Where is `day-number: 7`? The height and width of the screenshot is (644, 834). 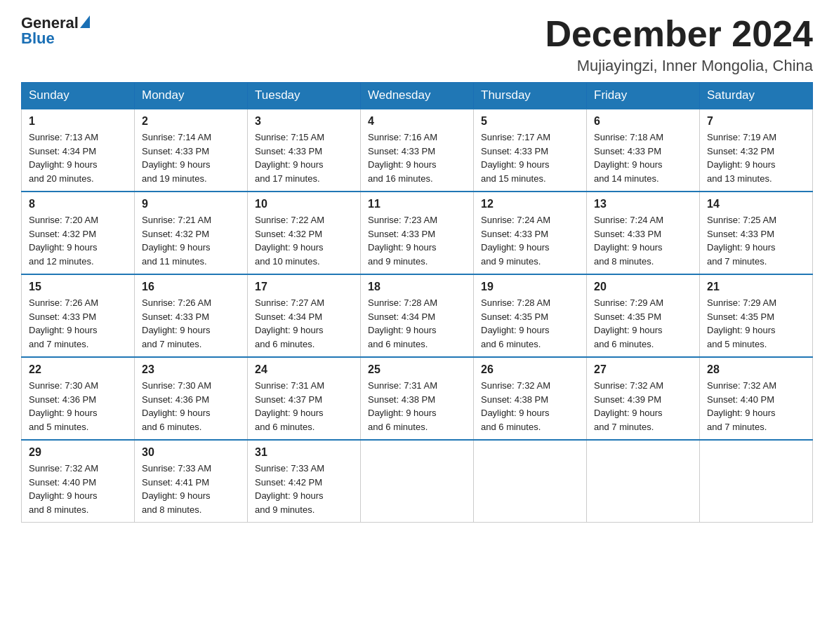 day-number: 7 is located at coordinates (756, 121).